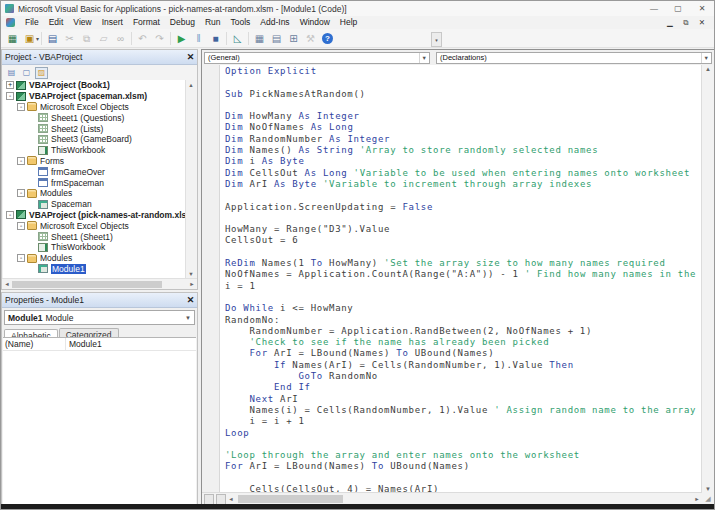  I want to click on maximize-icon: ▢, so click(678, 8).